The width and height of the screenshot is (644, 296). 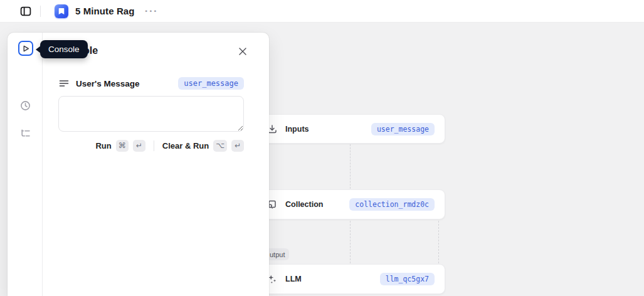 What do you see at coordinates (105, 11) in the screenshot?
I see `page-title: 5 Minute Rag` at bounding box center [105, 11].